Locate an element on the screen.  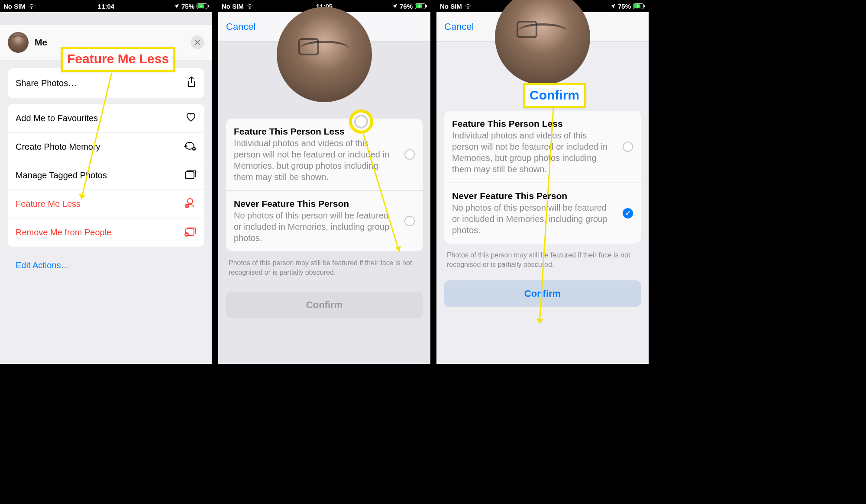
memory-icon is located at coordinates (190, 147).